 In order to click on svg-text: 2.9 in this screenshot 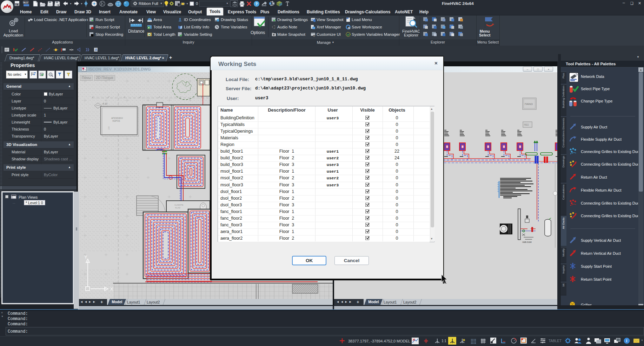, I will do `click(109, 128)`.